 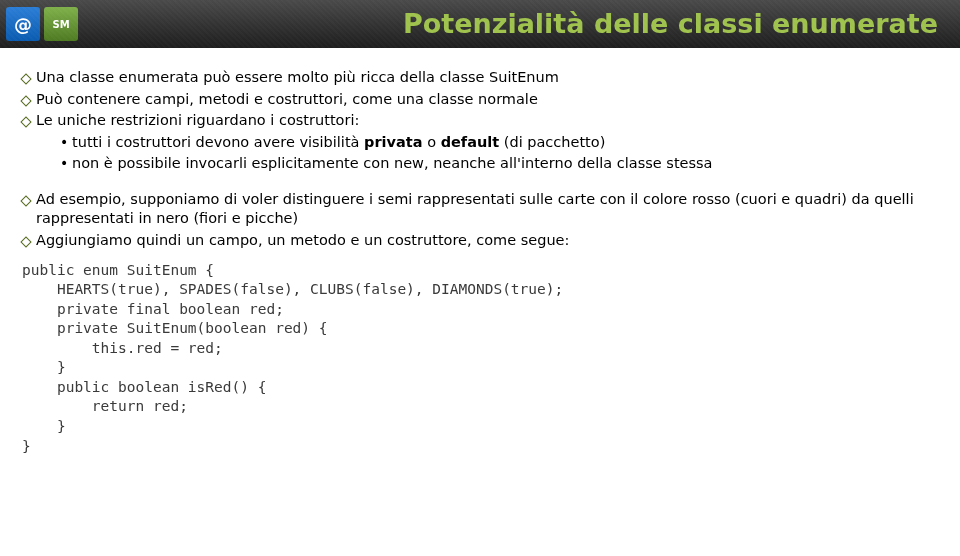 I want to click on spacer, so click(x=480, y=183).